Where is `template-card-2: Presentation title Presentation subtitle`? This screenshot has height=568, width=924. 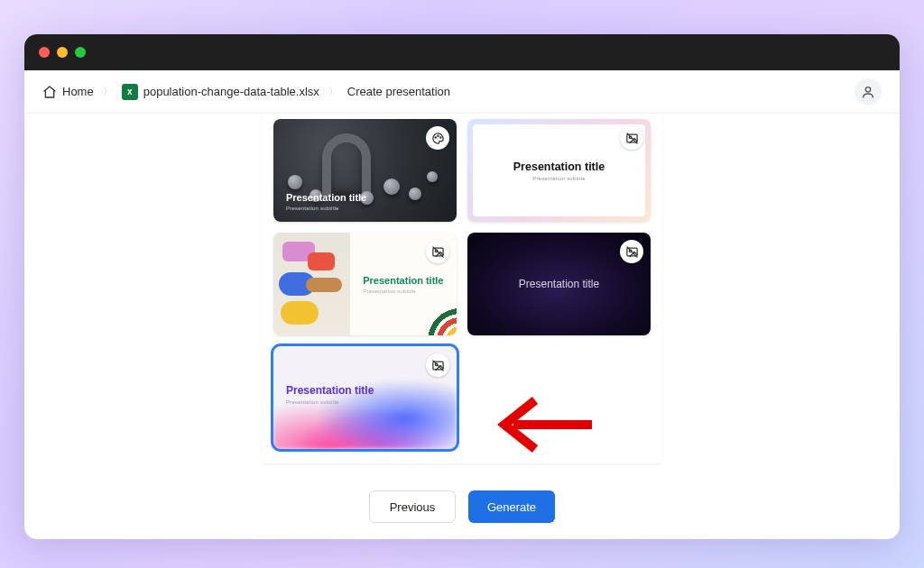
template-card-2: Presentation title Presentation subtitle is located at coordinates (559, 170).